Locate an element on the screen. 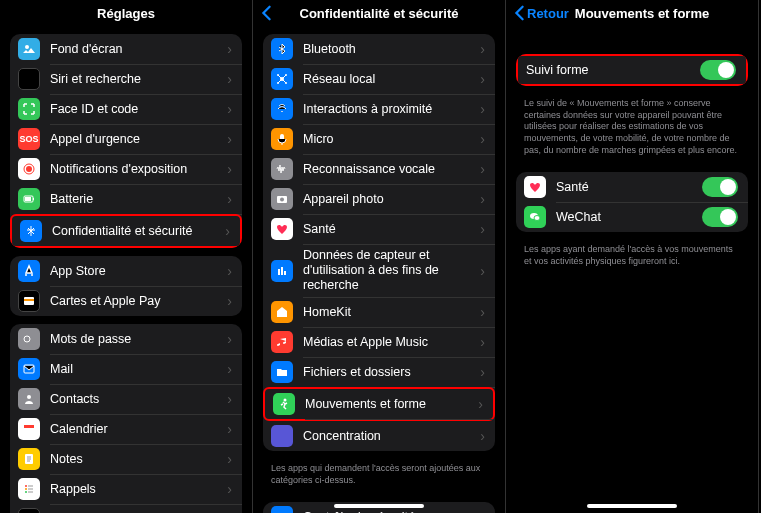 The image size is (761, 513). header: Réglages is located at coordinates (126, 13).